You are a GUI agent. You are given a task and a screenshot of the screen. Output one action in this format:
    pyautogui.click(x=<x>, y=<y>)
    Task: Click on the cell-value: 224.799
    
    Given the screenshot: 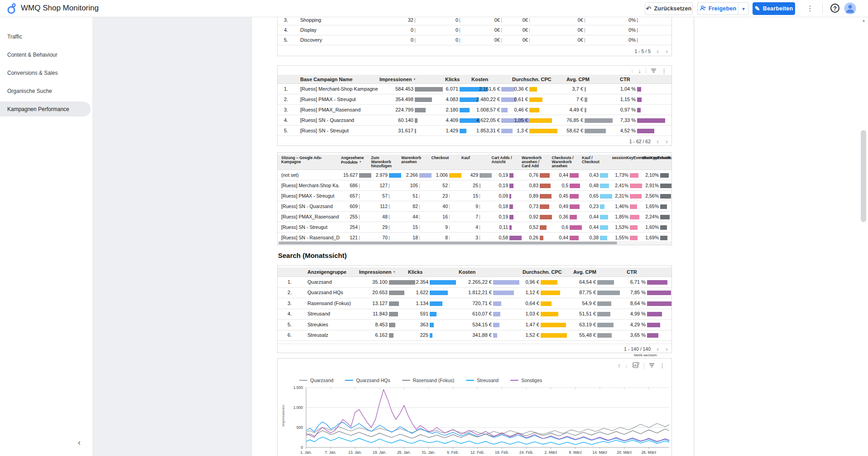 What is the action you would take?
    pyautogui.click(x=388, y=110)
    